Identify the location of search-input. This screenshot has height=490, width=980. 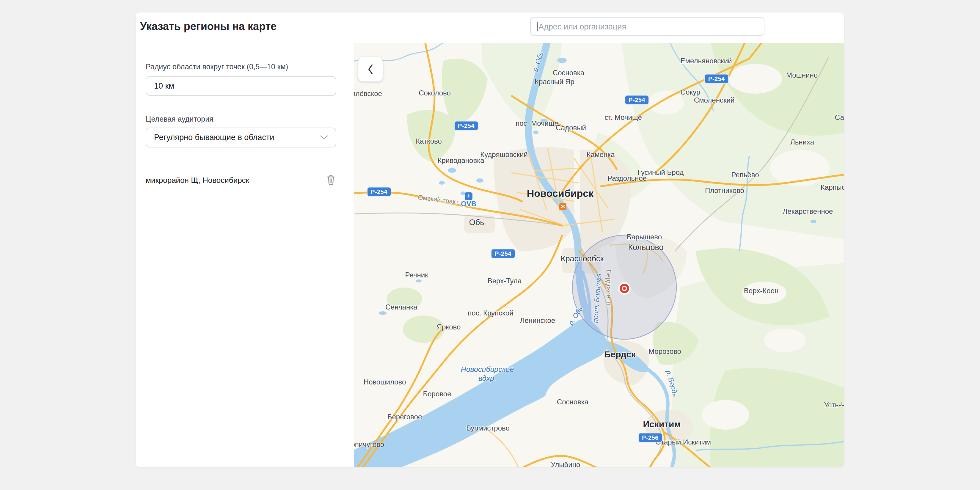
(648, 27).